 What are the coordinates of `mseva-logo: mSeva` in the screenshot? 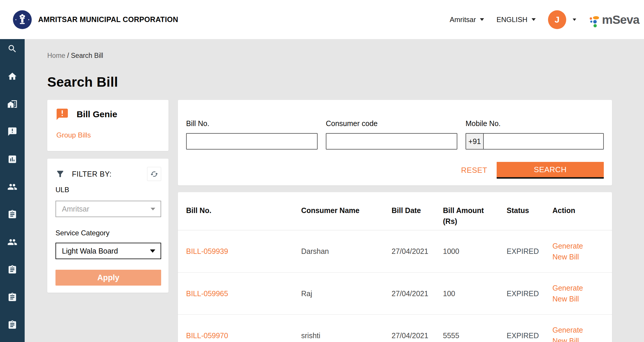 It's located at (615, 20).